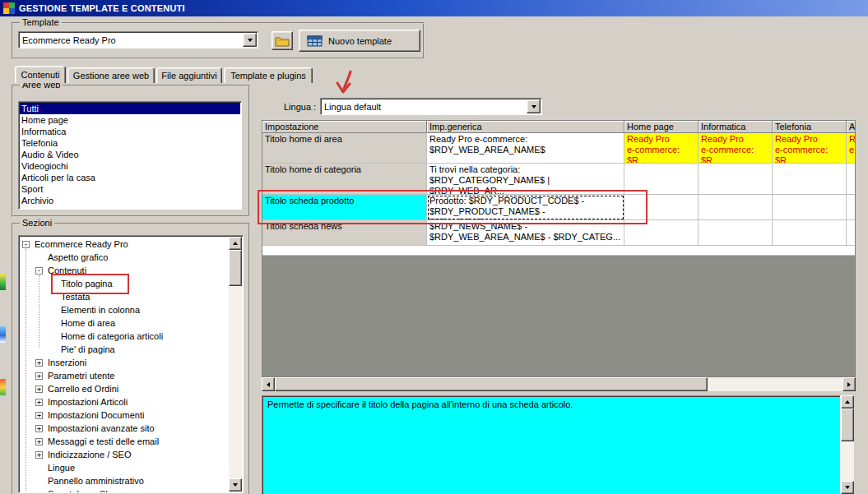 The height and width of the screenshot is (494, 868). I want to click on tree-item: -Contenuti, so click(131, 270).